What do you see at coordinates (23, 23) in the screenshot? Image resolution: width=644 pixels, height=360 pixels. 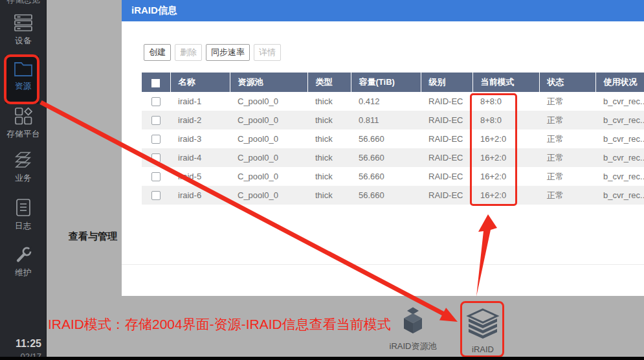 I see `server-icon` at bounding box center [23, 23].